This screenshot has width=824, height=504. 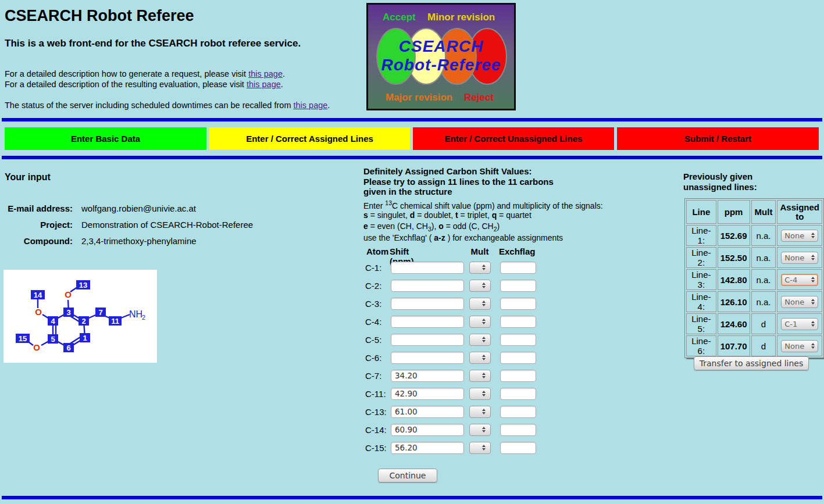 What do you see at coordinates (754, 278) in the screenshot?
I see `unassigned-lines-table: Line ppm Mult Assigned to Line-1: 152.69…` at bounding box center [754, 278].